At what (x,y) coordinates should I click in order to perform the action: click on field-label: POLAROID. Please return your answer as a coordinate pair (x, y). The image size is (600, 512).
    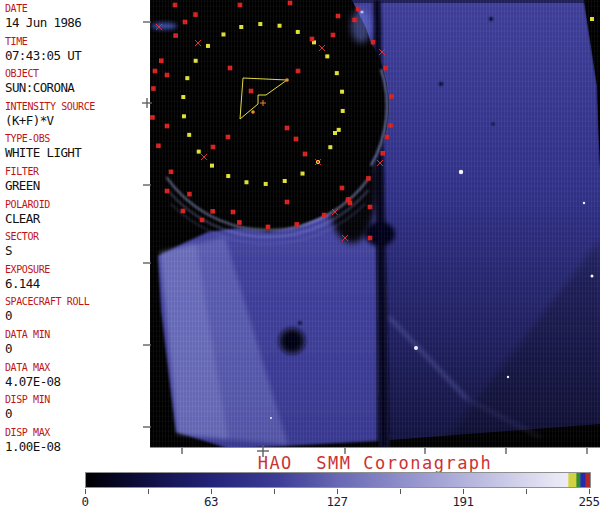
    Looking at the image, I should click on (76, 204).